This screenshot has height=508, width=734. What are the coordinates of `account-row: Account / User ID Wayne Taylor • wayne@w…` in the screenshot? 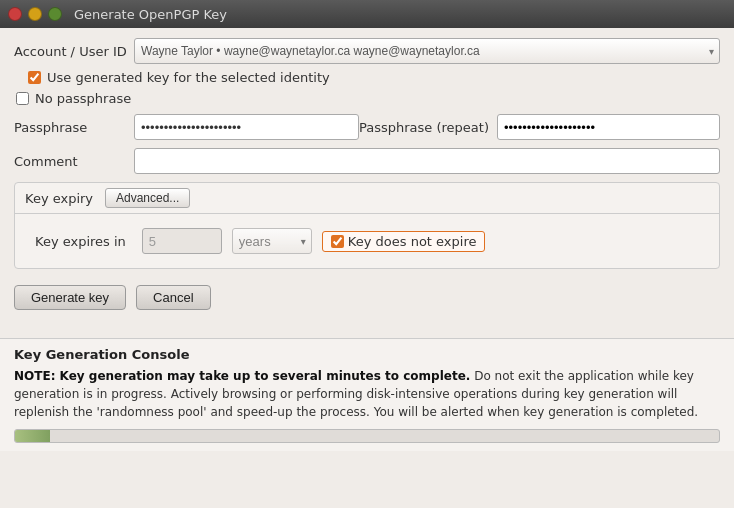 It's located at (367, 51).